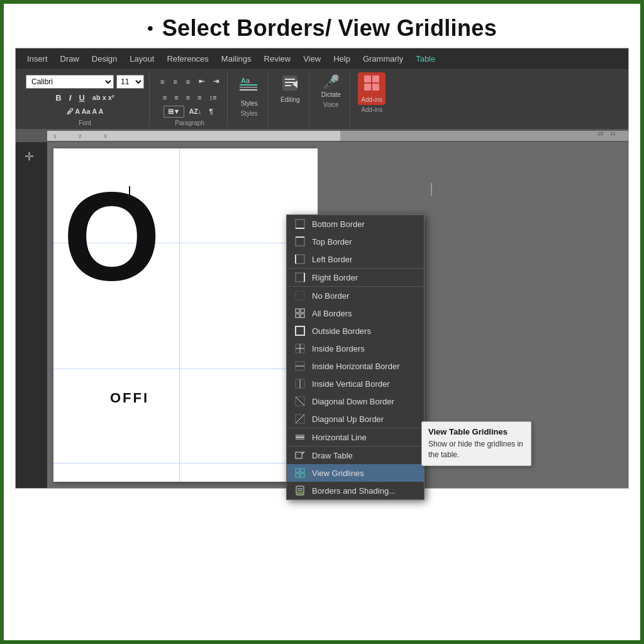 Image resolution: width=644 pixels, height=644 pixels. Describe the element at coordinates (58, 98) in the screenshot. I see `bold-button: B` at that location.